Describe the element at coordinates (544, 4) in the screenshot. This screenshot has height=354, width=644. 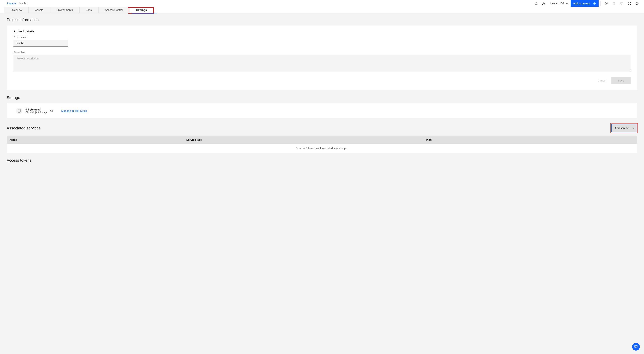
I see `add-user-icon` at that location.